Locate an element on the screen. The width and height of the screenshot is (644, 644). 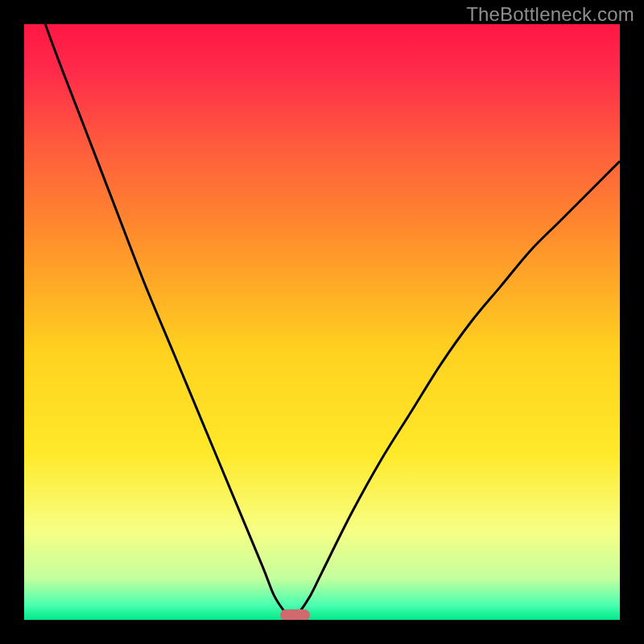
watermark-text: TheBottleneck.com is located at coordinates (551, 14).